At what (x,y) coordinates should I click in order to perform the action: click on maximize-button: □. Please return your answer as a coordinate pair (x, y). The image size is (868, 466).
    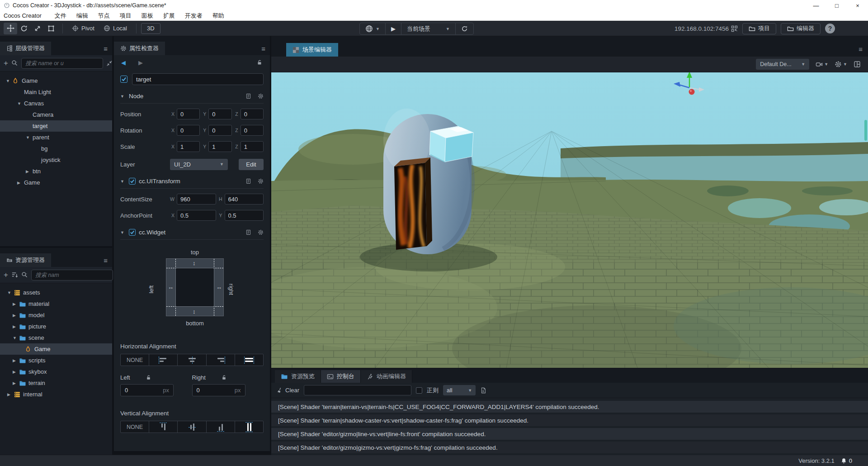
    Looking at the image, I should click on (837, 5).